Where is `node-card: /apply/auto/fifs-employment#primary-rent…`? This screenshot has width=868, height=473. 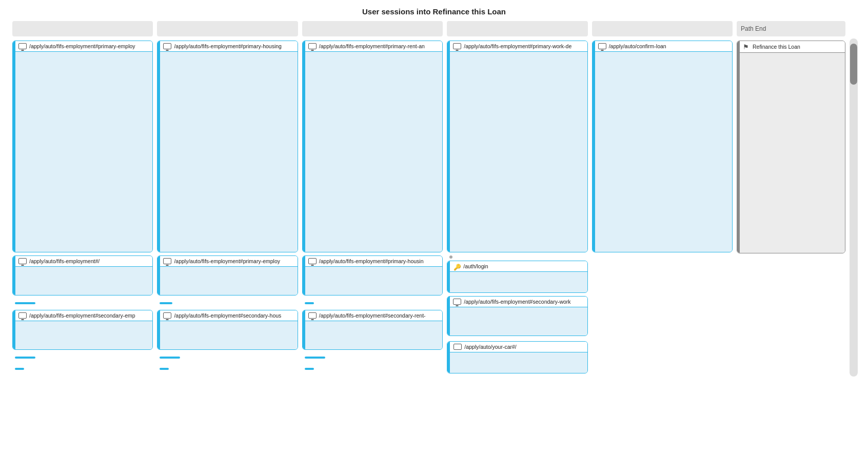 node-card: /apply/auto/fifs-employment#primary-rent… is located at coordinates (372, 147).